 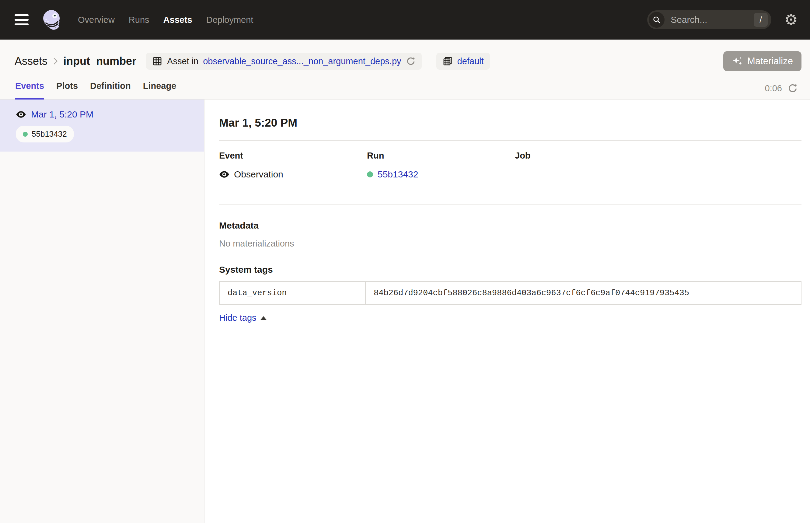 I want to click on metadata-empty-text: No materializations, so click(x=511, y=244).